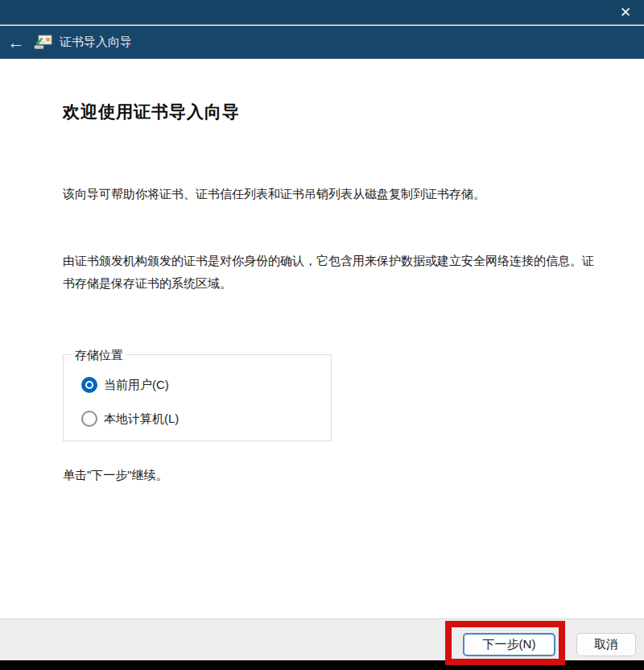 The width and height of the screenshot is (644, 670). I want to click on cancel-button: 取消, so click(606, 644).